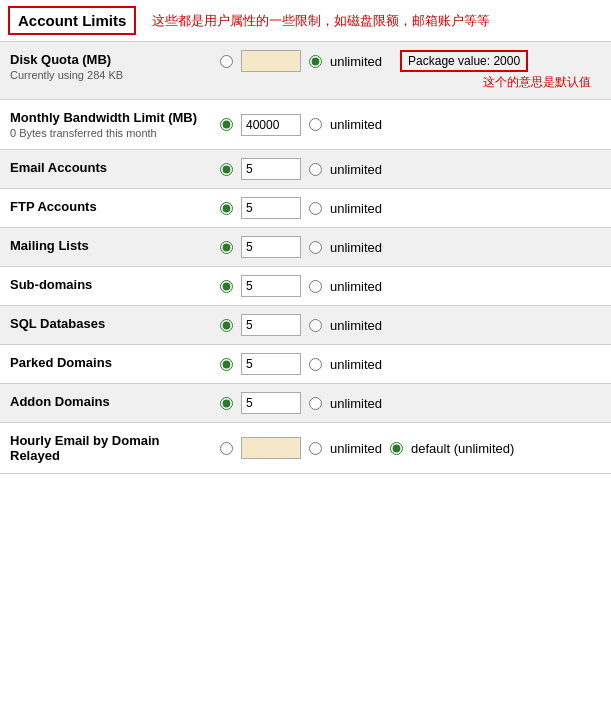 This screenshot has height=718, width=611. I want to click on row-sublabel: Currently using 284 KB, so click(105, 75).